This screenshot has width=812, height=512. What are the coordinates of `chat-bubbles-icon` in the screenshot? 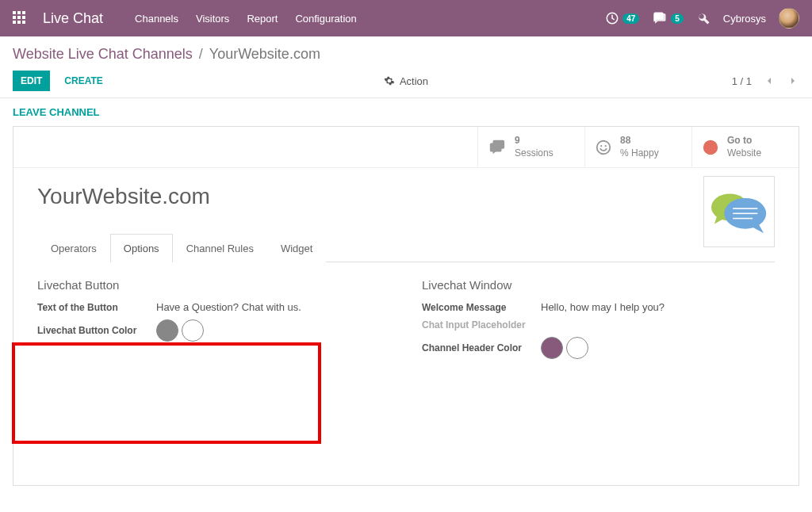 It's located at (739, 212).